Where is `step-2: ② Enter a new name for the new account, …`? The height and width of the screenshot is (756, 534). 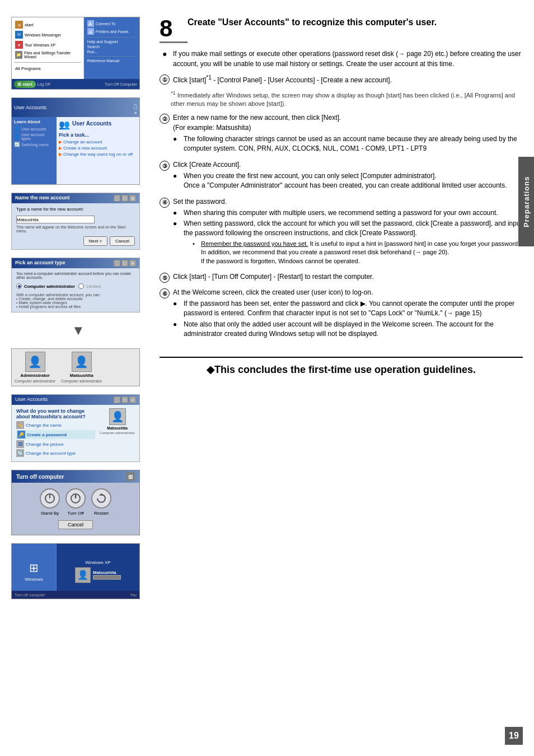
step-2: ② Enter a new name for the new account, … is located at coordinates (341, 134).